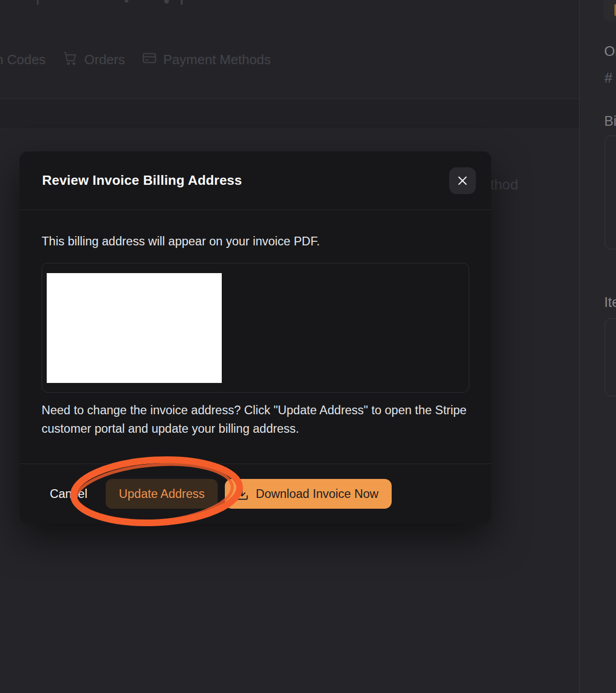 The width and height of the screenshot is (616, 693). I want to click on help-text: Need to change the invoice address? Clic…, so click(256, 419).